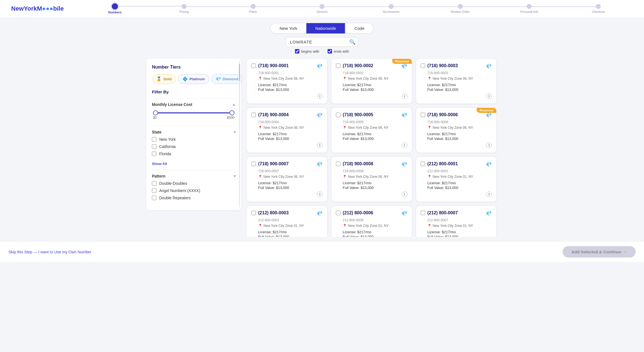 The image size is (644, 352). I want to click on pattern-checkbox-dr, so click(154, 198).